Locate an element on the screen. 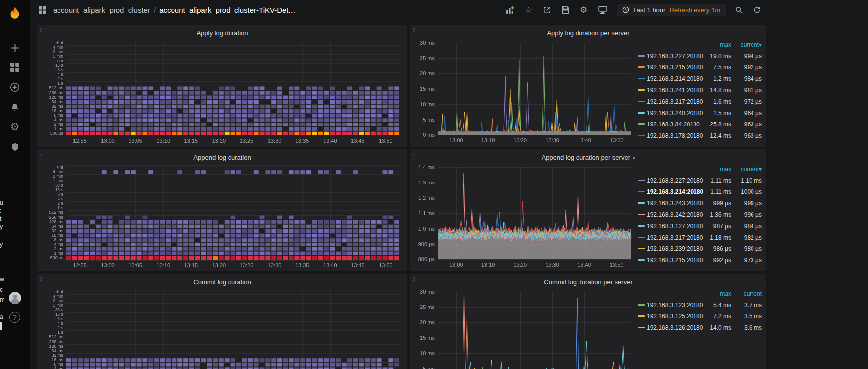  legend-series-name: 192.168.3.240:20180 is located at coordinates (675, 113).